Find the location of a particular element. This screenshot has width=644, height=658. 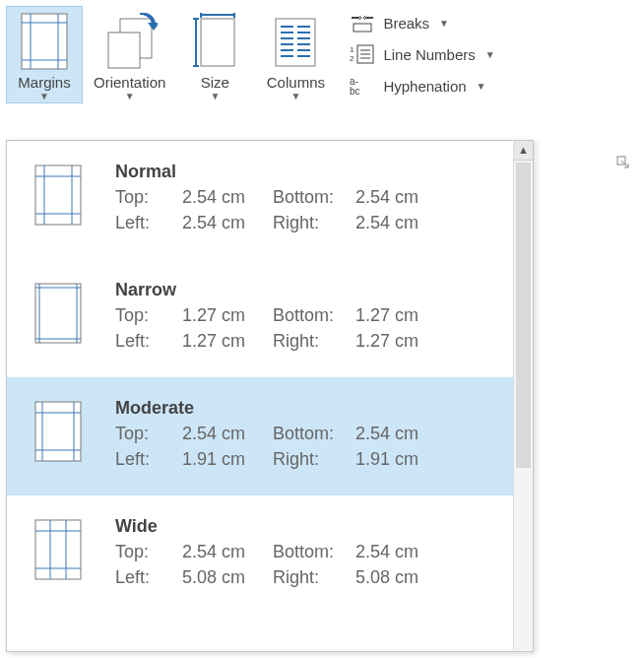

scroll-thumb is located at coordinates (524, 315).